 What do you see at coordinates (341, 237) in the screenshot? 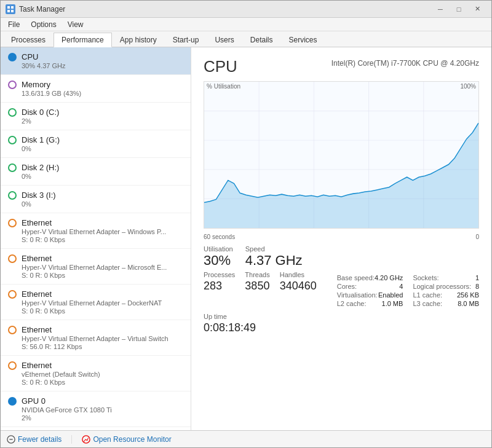
I see `chart-bottom-labels: 60 seconds 0` at bounding box center [341, 237].